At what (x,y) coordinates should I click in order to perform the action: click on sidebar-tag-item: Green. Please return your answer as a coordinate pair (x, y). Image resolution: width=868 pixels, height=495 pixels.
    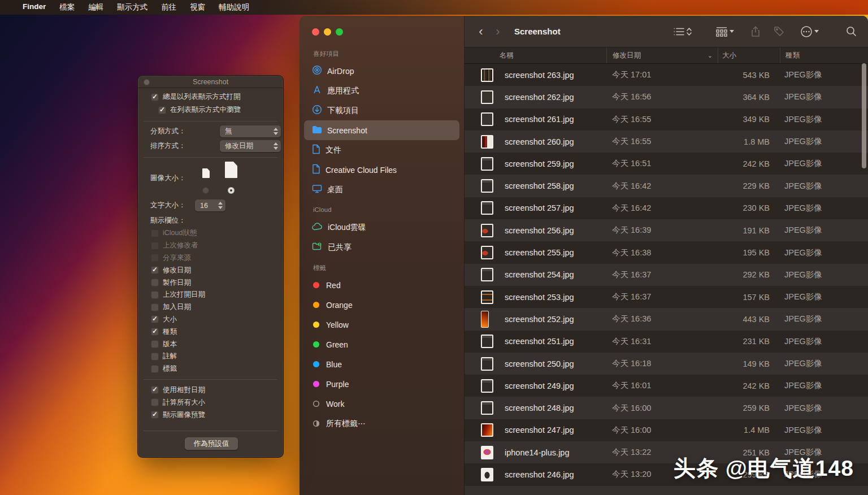
    Looking at the image, I should click on (382, 345).